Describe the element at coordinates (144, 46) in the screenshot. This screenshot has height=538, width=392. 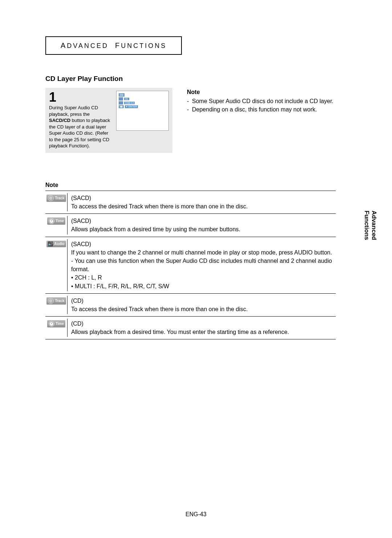
I see `chapter-text-functions: UNCTIONS` at that location.